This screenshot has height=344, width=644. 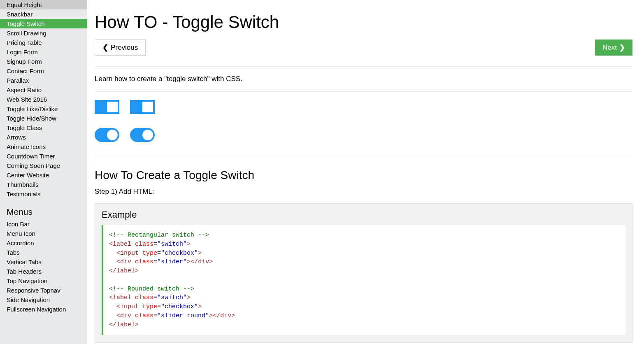 What do you see at coordinates (44, 175) in the screenshot?
I see `sidebar-item-center-website: Center Website` at bounding box center [44, 175].